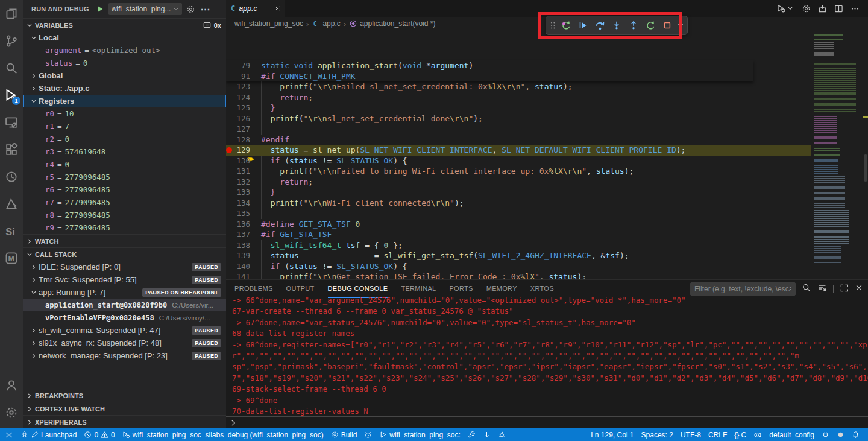 The image size is (868, 441). I want to click on section-header-call-stack: CALL STACK, so click(124, 254).